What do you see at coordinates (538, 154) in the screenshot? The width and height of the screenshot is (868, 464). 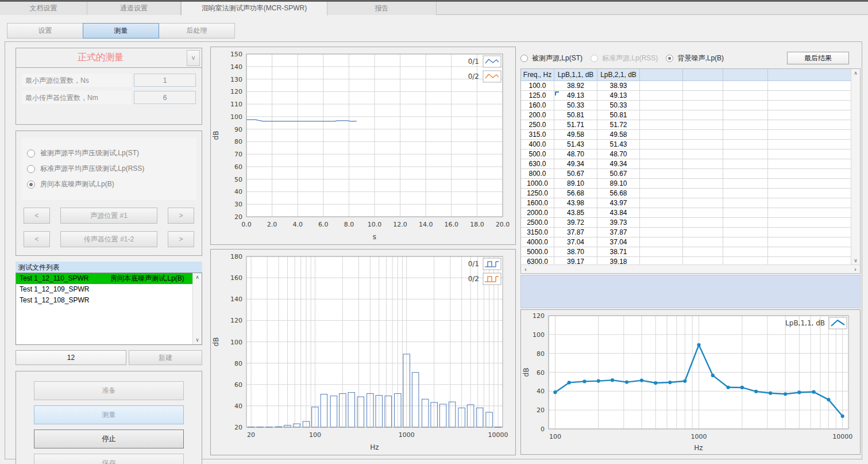 I see `table-cell: 500.0` at bounding box center [538, 154].